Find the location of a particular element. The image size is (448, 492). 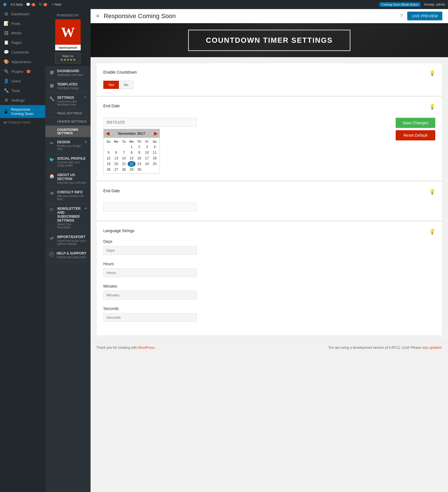

menu-item-responsive: 📱 Responsive Coming Soon is located at coordinates (23, 112).